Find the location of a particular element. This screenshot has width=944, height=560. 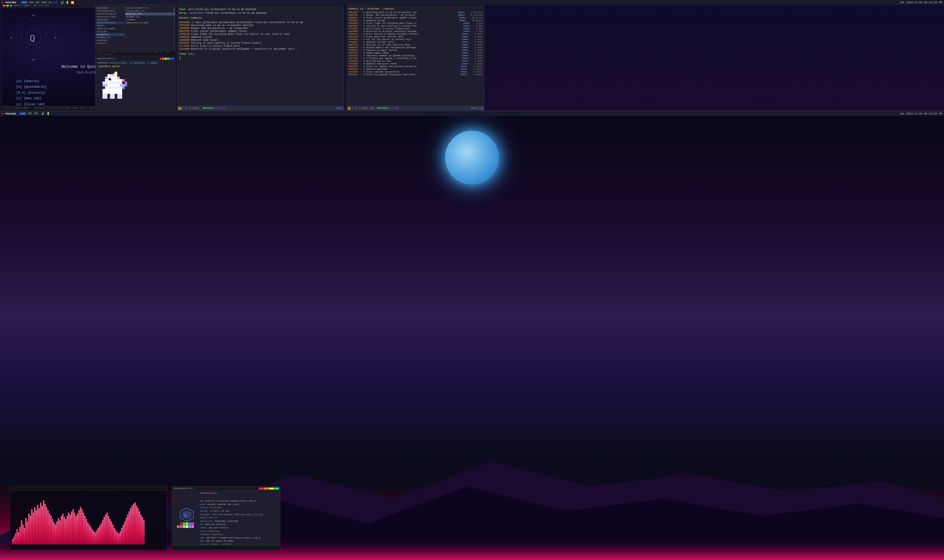

file-manager-content: ald-hope selenized-dark selenized-dark2 … is located at coordinates (135, 29).